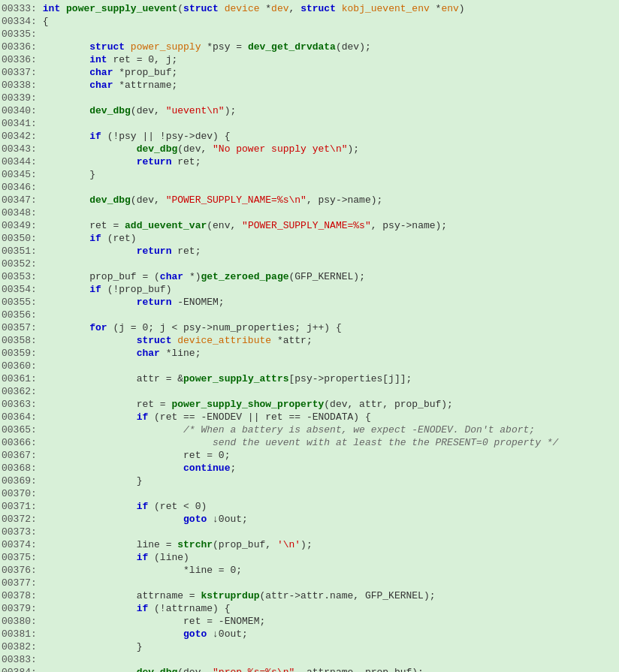 The image size is (619, 672). Describe the element at coordinates (224, 622) in the screenshot. I see `code-token: ret = -ENOMEM;` at that location.